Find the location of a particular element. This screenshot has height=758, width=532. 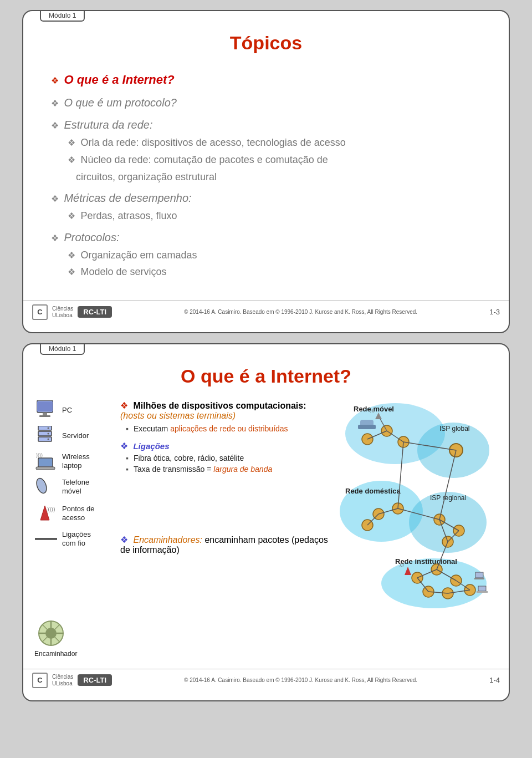

fio-icon is located at coordinates (46, 539).